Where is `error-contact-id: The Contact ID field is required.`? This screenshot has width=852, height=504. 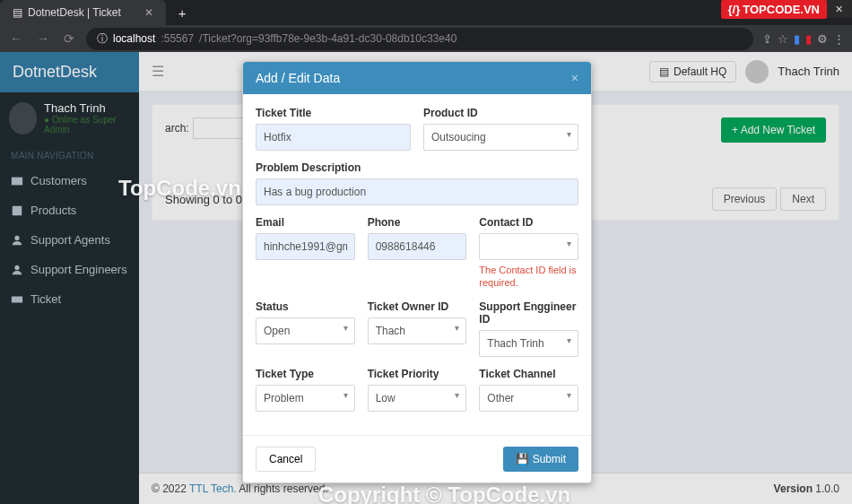
error-contact-id: The Contact ID field is required. is located at coordinates (529, 276).